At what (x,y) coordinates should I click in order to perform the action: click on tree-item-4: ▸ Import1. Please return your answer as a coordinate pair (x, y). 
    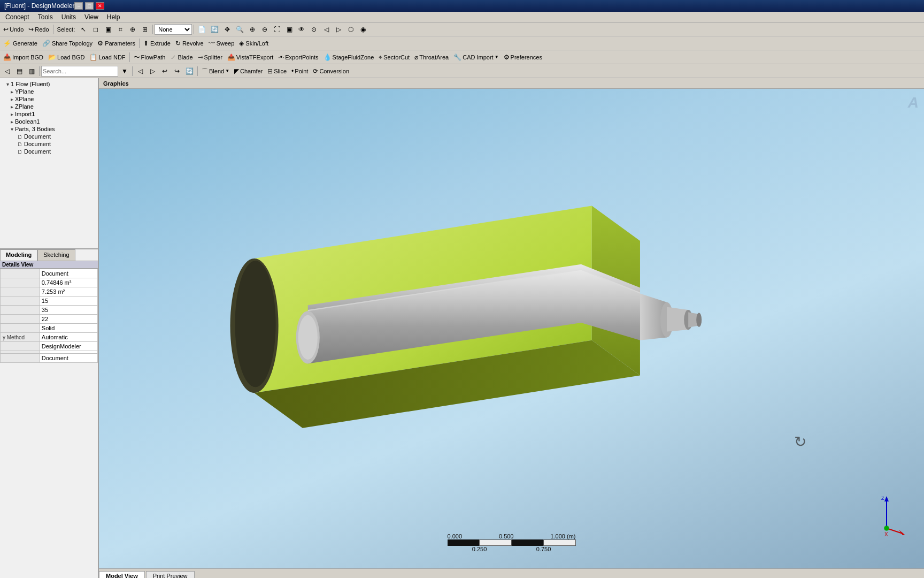
    Looking at the image, I should click on (49, 114).